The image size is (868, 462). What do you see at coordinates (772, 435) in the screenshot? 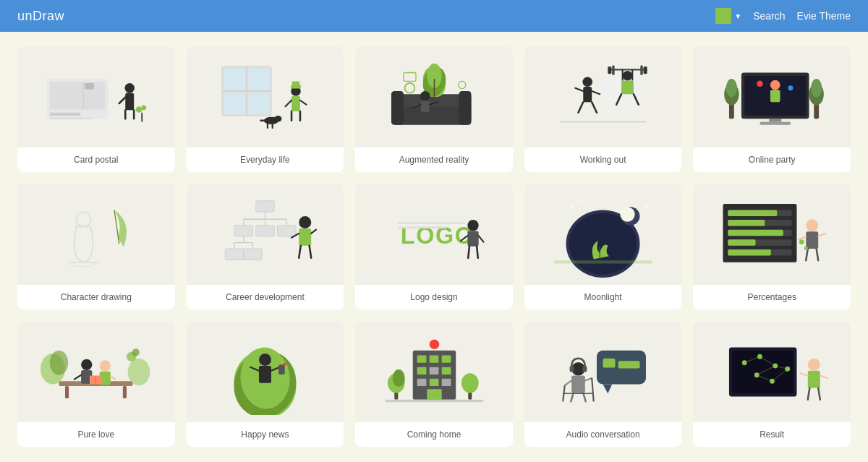
I see `result-label: Result` at bounding box center [772, 435].